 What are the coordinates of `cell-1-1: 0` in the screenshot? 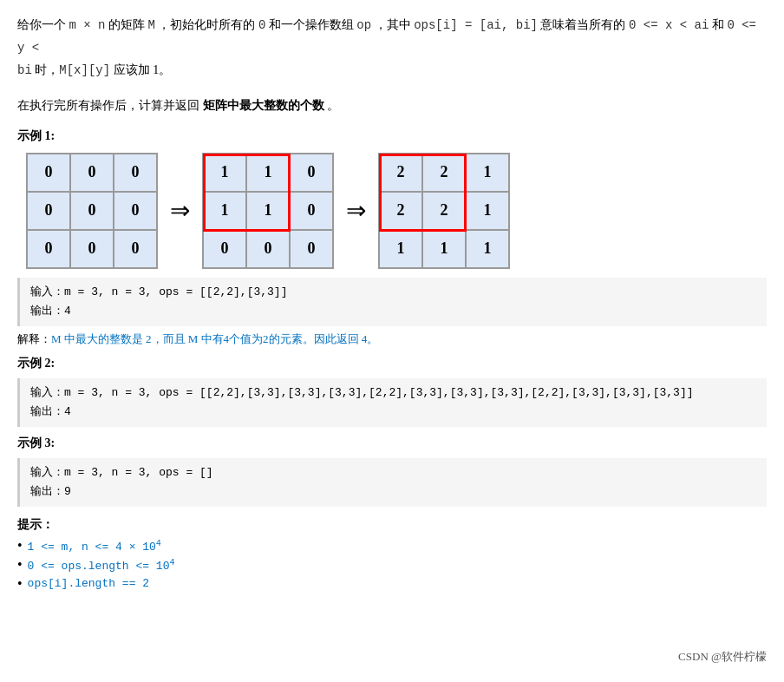 It's located at (92, 211).